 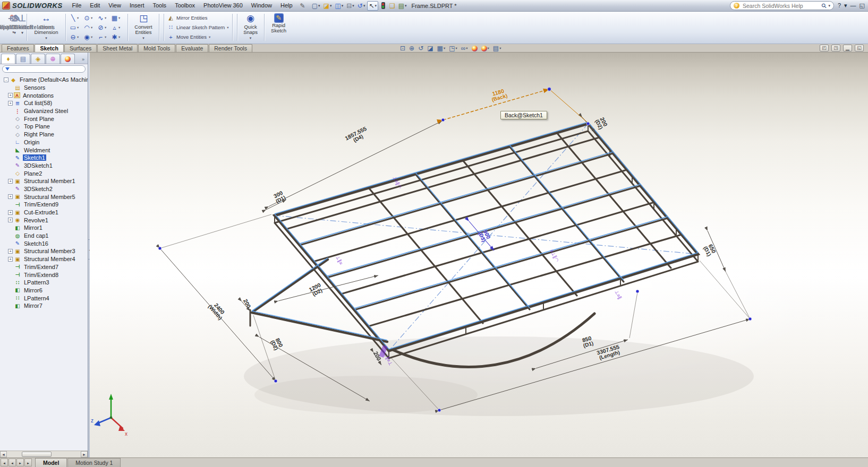 What do you see at coordinates (45, 243) in the screenshot?
I see `tree-item-sketch16: Sketch16` at bounding box center [45, 243].